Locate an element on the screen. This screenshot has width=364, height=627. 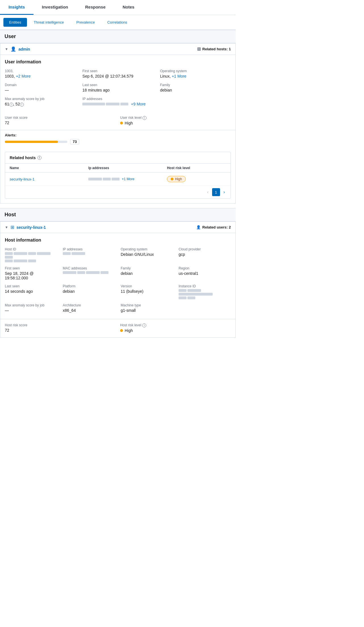
related-users-count: Related users: 2 is located at coordinates (217, 227).